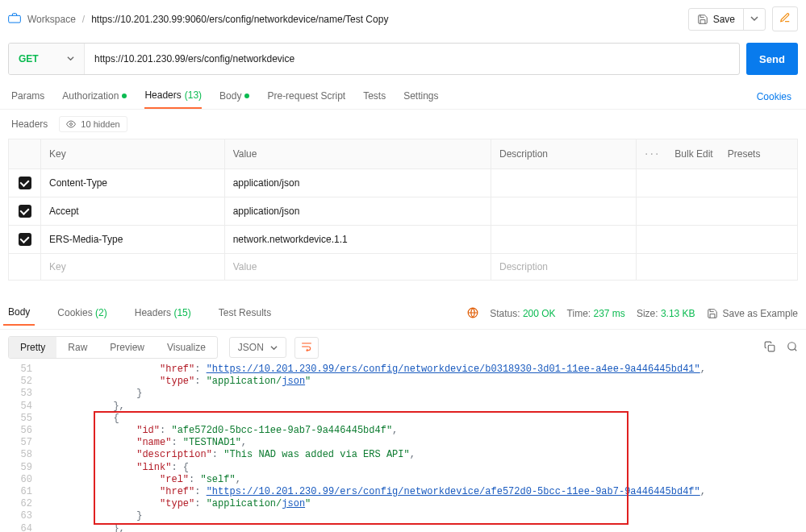  Describe the element at coordinates (307, 348) in the screenshot. I see `wrap-lines-button` at that location.